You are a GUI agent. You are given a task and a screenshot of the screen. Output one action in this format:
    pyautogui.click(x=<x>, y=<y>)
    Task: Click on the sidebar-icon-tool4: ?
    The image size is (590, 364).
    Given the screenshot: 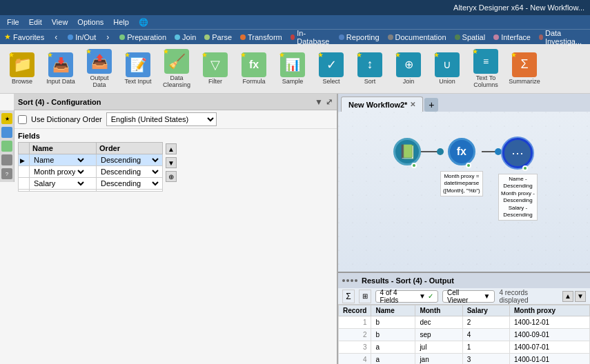 What is the action you would take?
    pyautogui.click(x=7, y=174)
    